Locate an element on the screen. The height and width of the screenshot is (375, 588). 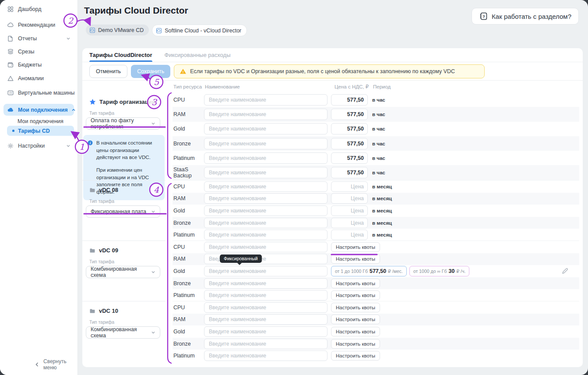
table-row: RAM Настроить квоты is located at coordinates (376, 320).